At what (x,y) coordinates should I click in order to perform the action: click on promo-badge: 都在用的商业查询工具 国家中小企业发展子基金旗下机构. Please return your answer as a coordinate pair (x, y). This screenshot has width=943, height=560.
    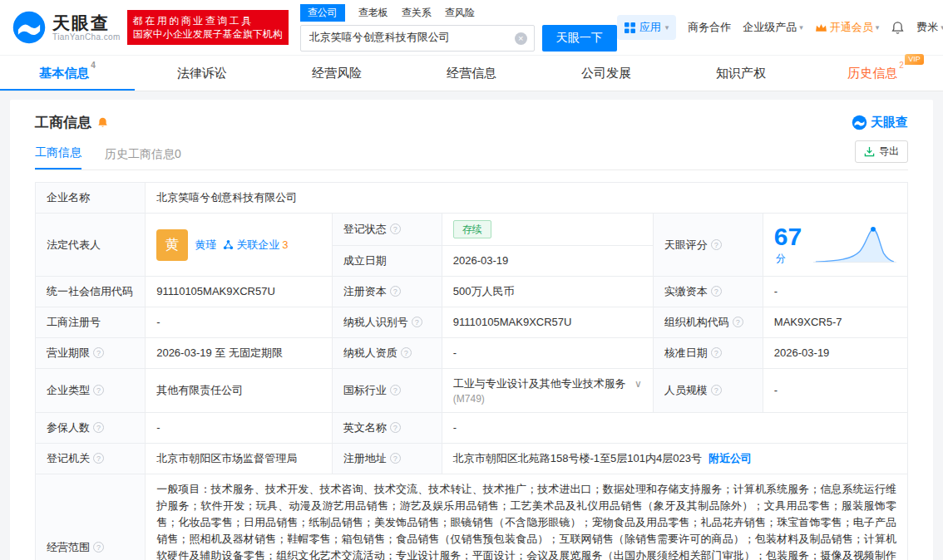
    Looking at the image, I should click on (208, 27).